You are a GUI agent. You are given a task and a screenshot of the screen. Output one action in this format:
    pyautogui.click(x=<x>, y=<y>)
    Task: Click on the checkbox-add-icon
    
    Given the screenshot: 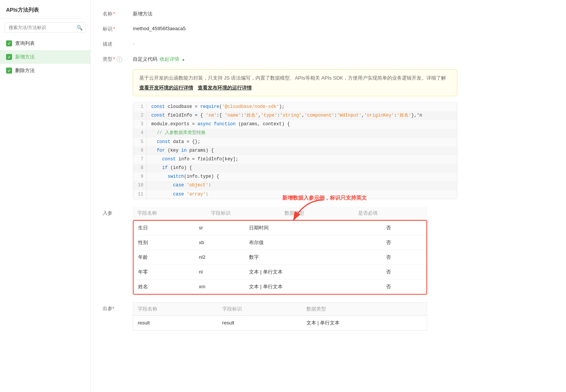 What is the action you would take?
    pyautogui.click(x=9, y=57)
    